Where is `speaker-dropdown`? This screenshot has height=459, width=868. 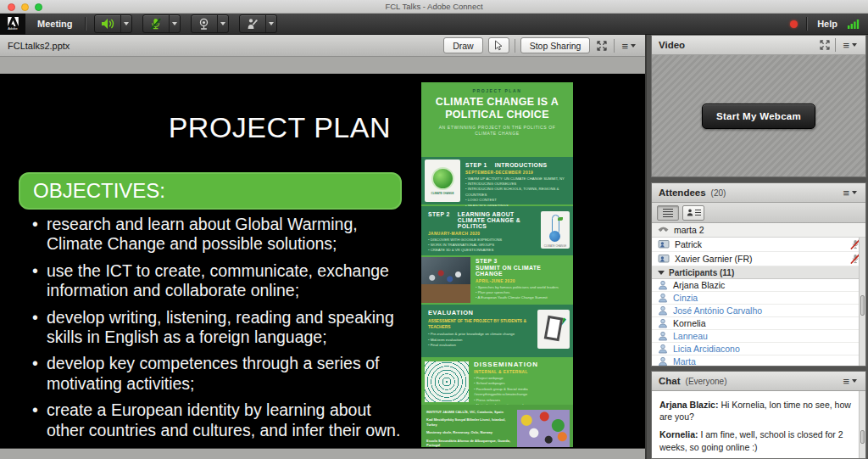 speaker-dropdown is located at coordinates (125, 24).